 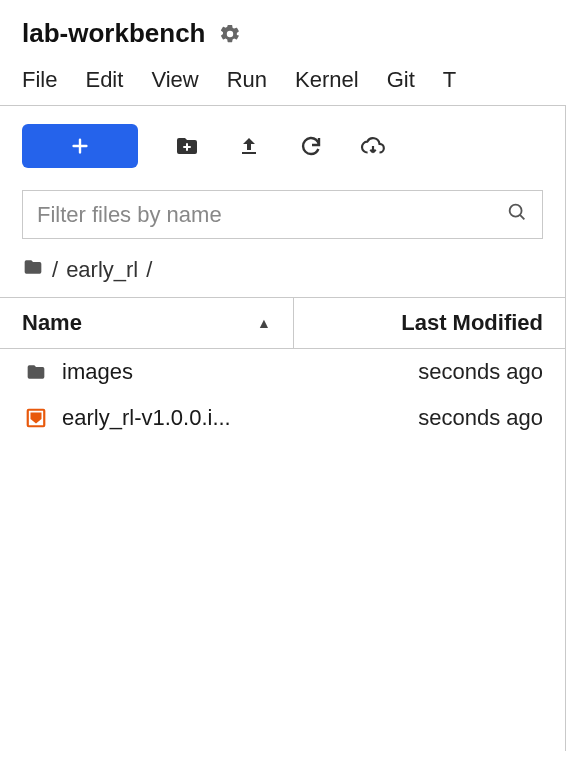 I want to click on sort-ascending-icon: ▲, so click(x=264, y=323).